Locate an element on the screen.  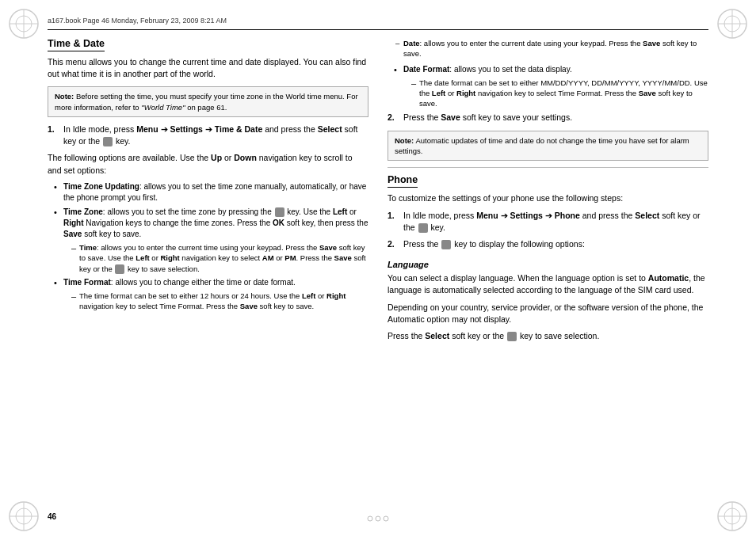
note-box-2: Note: Automatic updates of time and date… is located at coordinates (548, 146).